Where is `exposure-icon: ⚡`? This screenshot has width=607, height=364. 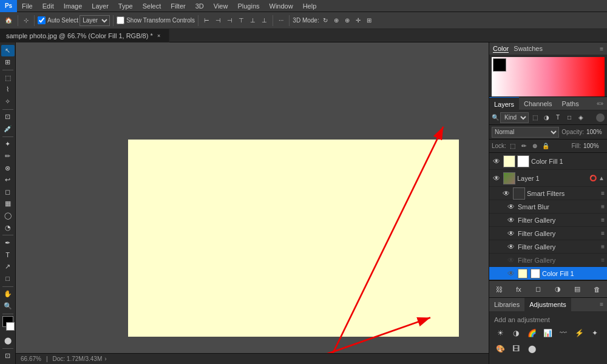
exposure-icon: ⚡ is located at coordinates (579, 333).